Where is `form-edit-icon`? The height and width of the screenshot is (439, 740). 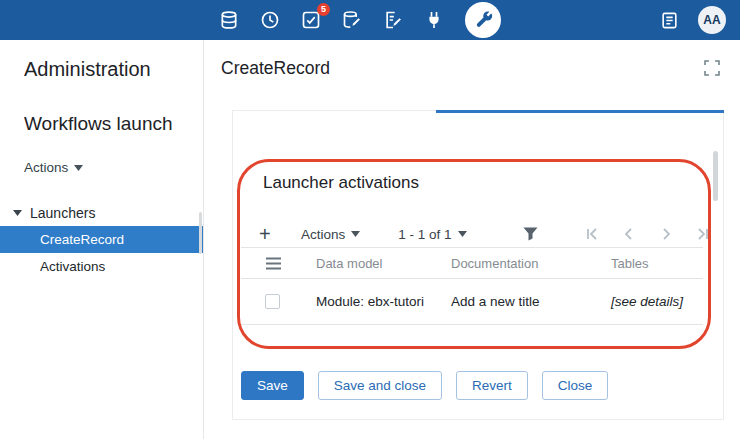
form-edit-icon is located at coordinates (392, 20).